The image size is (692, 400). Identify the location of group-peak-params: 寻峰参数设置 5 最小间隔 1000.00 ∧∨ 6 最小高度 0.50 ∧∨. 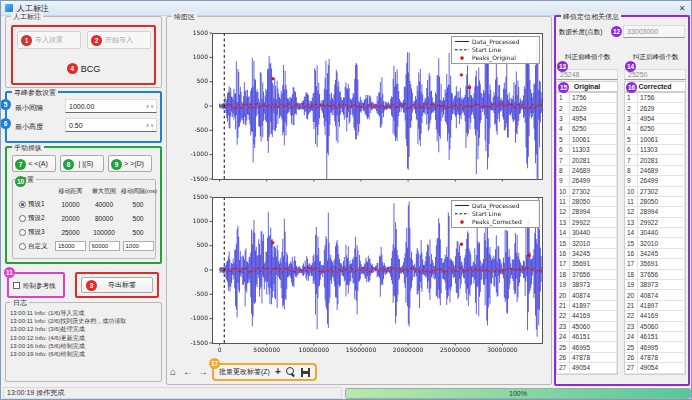
(84, 117).